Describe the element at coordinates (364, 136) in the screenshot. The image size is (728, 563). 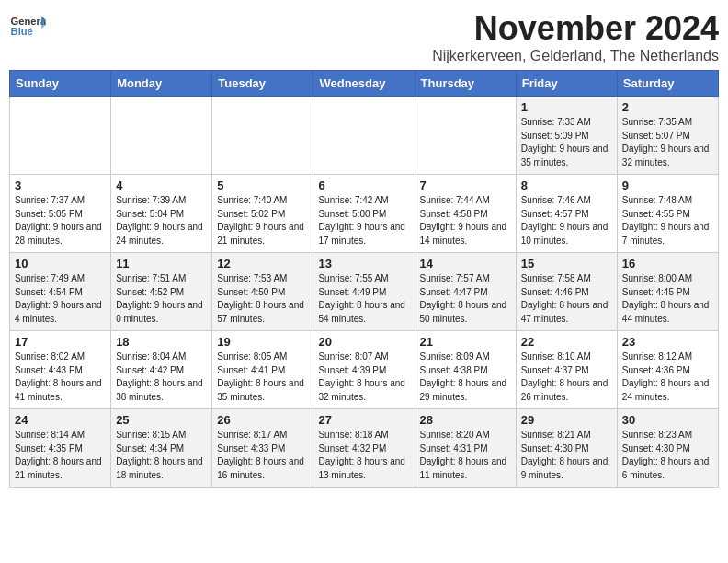
I see `calendar-week-row: 1Sunrise: 7:33 AM Sunset: 5:09 PM Daylig…` at that location.